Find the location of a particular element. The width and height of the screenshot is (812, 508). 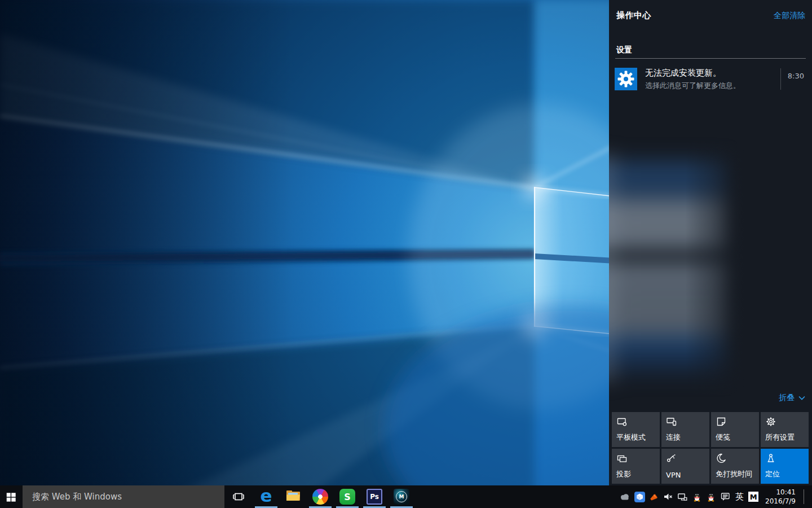

tile-label: 便笺 is located at coordinates (723, 437).